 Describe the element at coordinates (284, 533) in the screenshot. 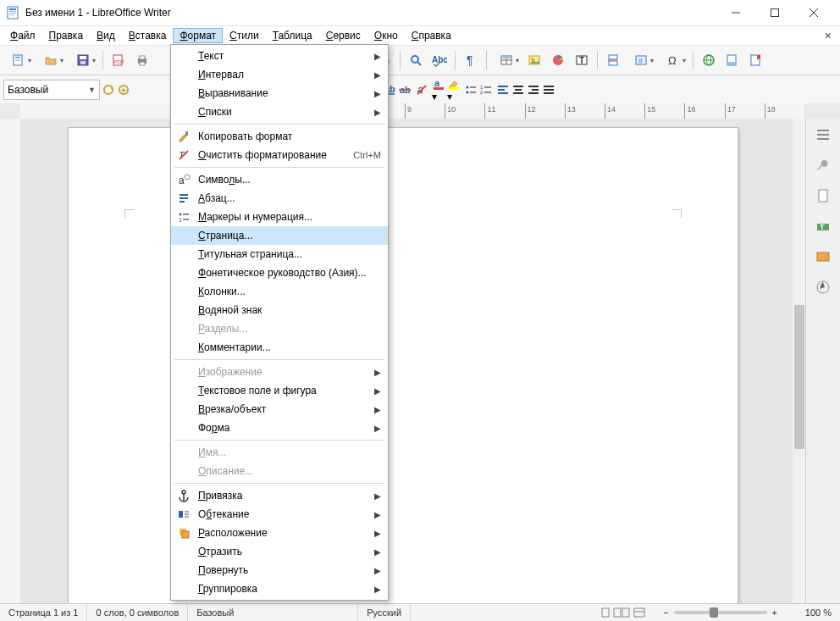

I see `menu-item-label: Расположение` at that location.